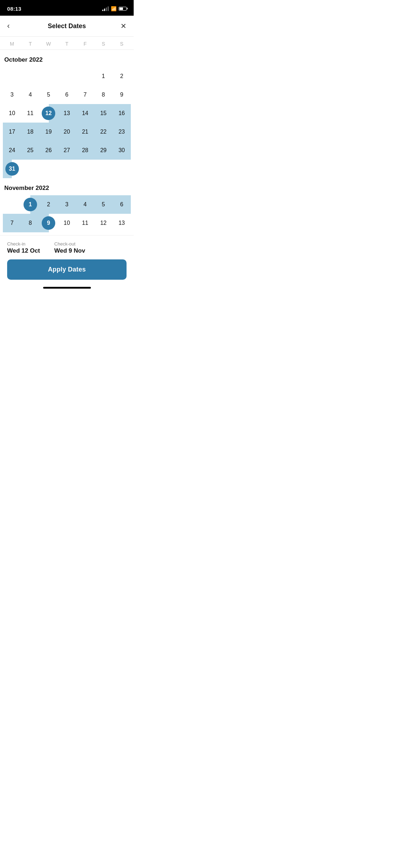 This screenshot has width=401, height=868. What do you see at coordinates (30, 150) in the screenshot?
I see `day-25: 25` at bounding box center [30, 150].